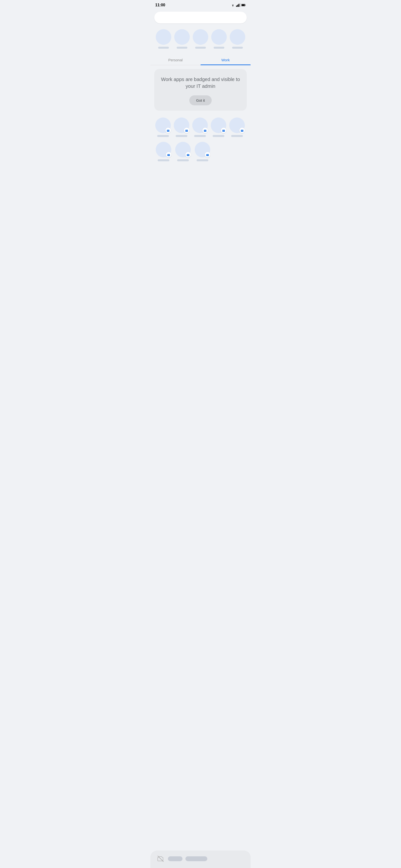  Describe the element at coordinates (201, 5) in the screenshot. I see `status-bar: 11:00` at that location.